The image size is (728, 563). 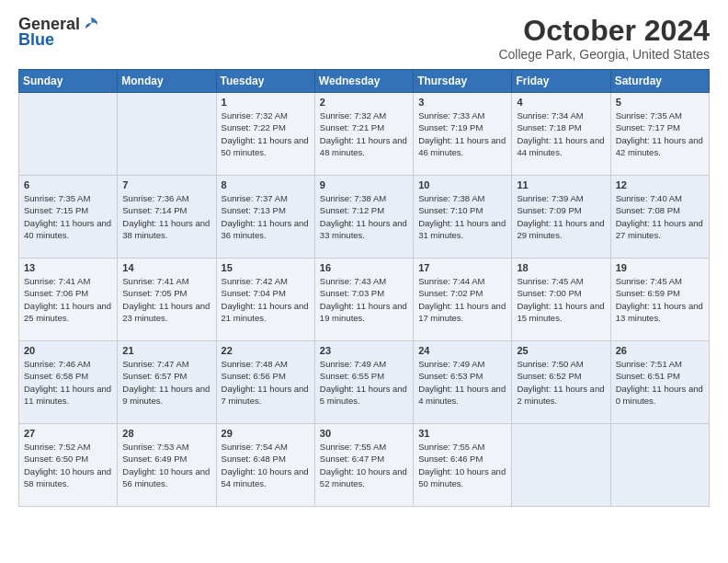 I want to click on day-number: 28, so click(x=166, y=433).